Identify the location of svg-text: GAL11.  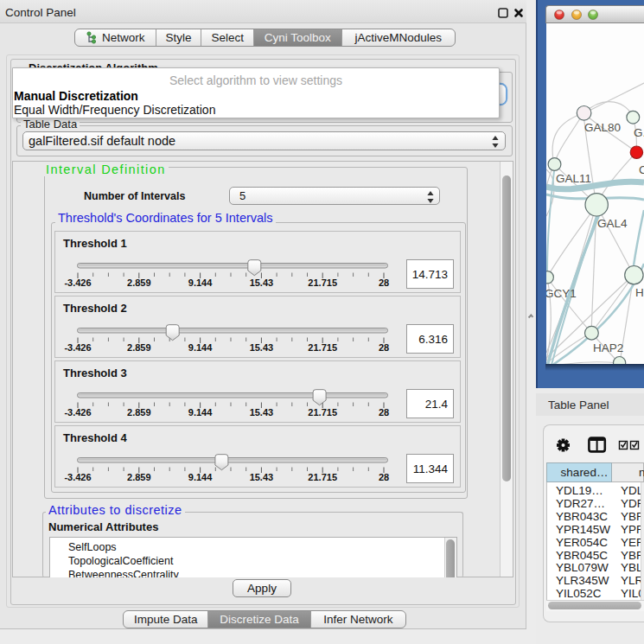
(574, 178).